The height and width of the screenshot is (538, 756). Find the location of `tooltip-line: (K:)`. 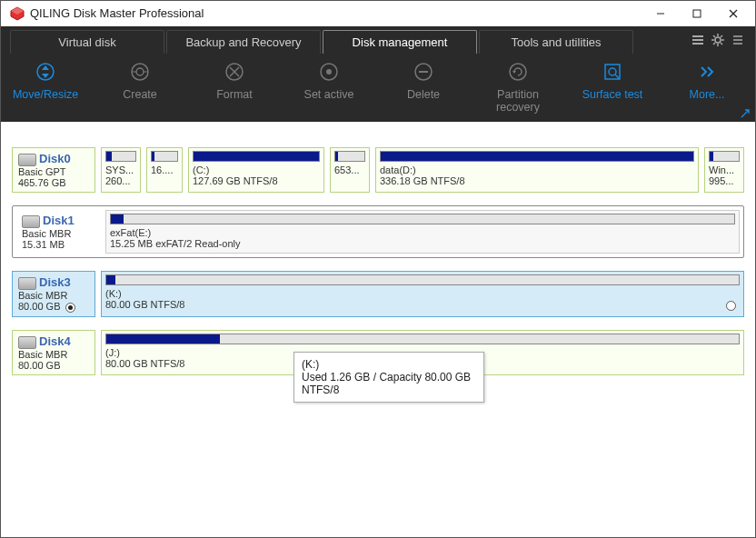

tooltip-line: (K:) is located at coordinates (389, 364).